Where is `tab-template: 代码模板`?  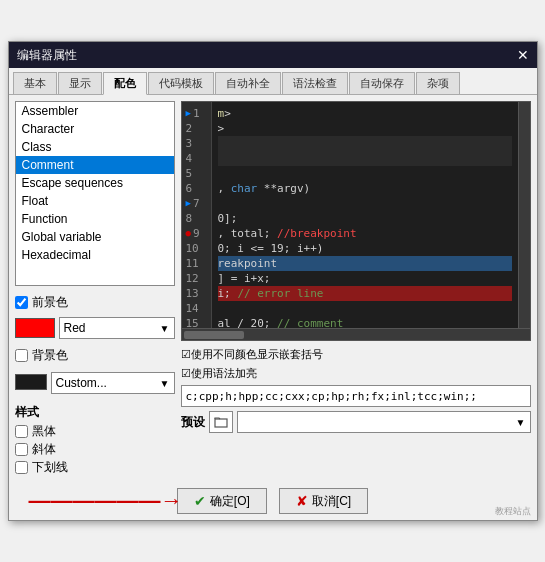 tab-template: 代码模板 is located at coordinates (181, 83).